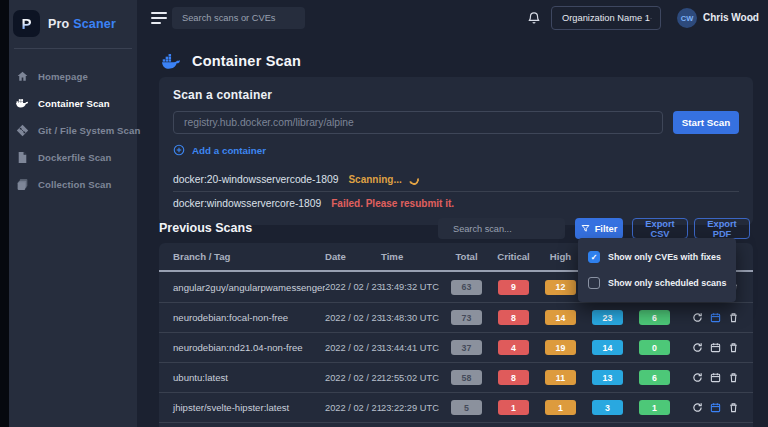 The height and width of the screenshot is (427, 768). I want to click on export-pdf-button: Export PDF, so click(722, 228).